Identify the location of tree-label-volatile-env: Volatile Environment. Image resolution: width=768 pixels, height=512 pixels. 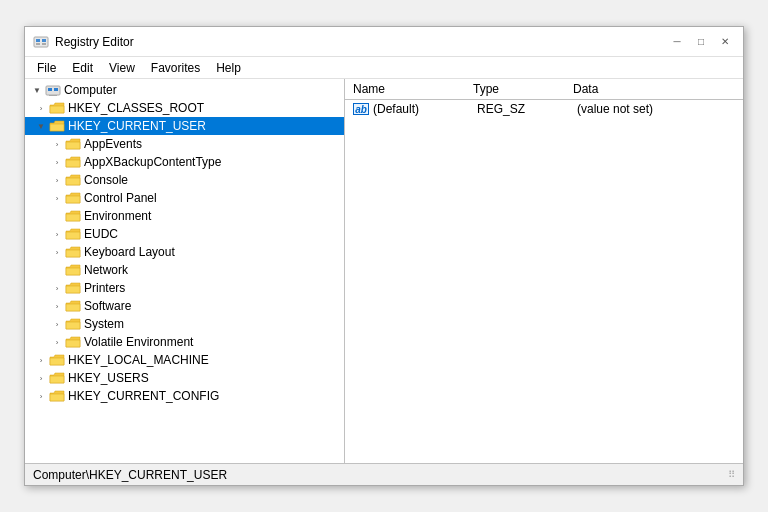
(138, 342).